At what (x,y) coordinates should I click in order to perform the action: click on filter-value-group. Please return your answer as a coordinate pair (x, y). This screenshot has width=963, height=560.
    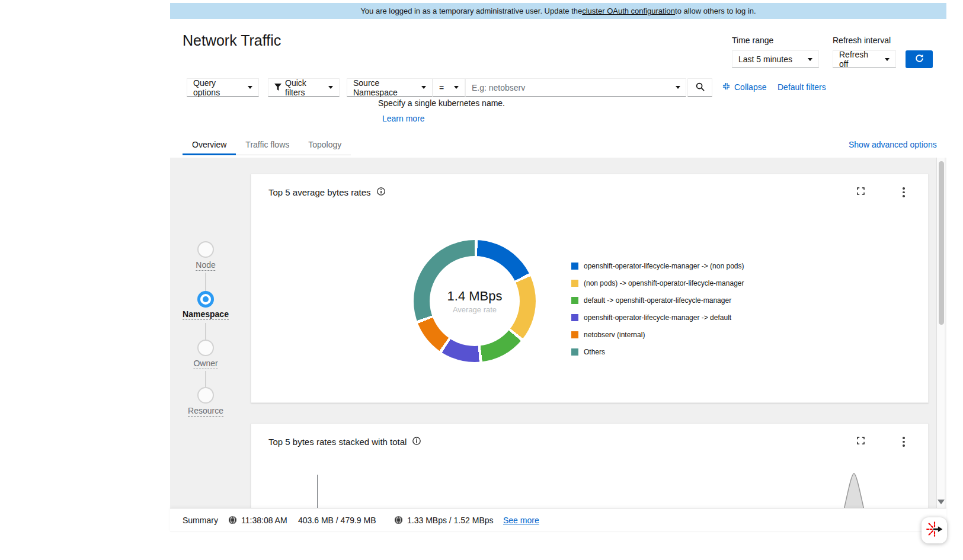
    Looking at the image, I should click on (576, 88).